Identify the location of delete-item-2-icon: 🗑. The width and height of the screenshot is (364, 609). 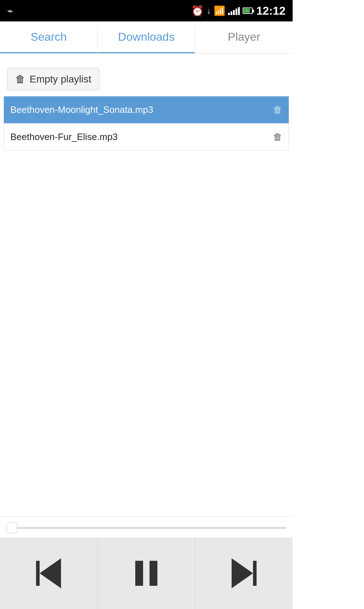
(278, 137).